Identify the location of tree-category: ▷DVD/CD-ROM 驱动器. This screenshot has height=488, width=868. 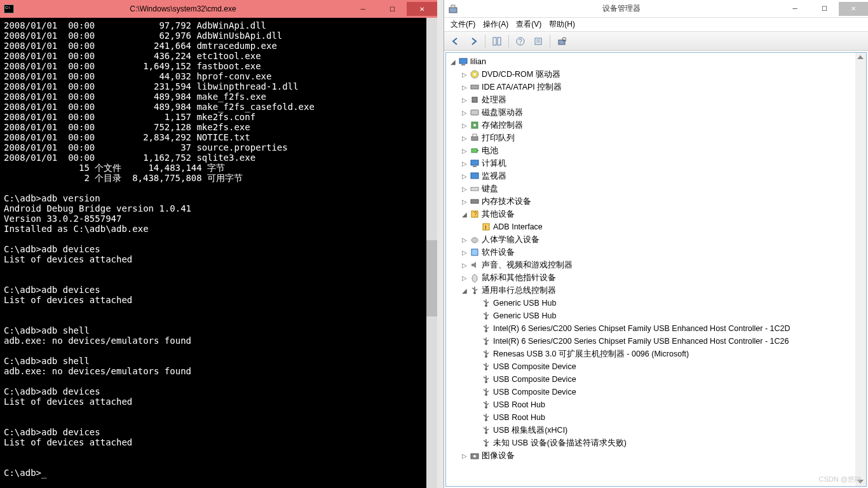
(656, 74).